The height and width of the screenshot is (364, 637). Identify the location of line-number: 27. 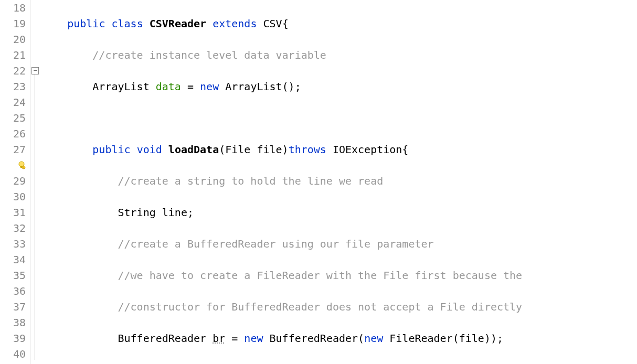
(13, 149).